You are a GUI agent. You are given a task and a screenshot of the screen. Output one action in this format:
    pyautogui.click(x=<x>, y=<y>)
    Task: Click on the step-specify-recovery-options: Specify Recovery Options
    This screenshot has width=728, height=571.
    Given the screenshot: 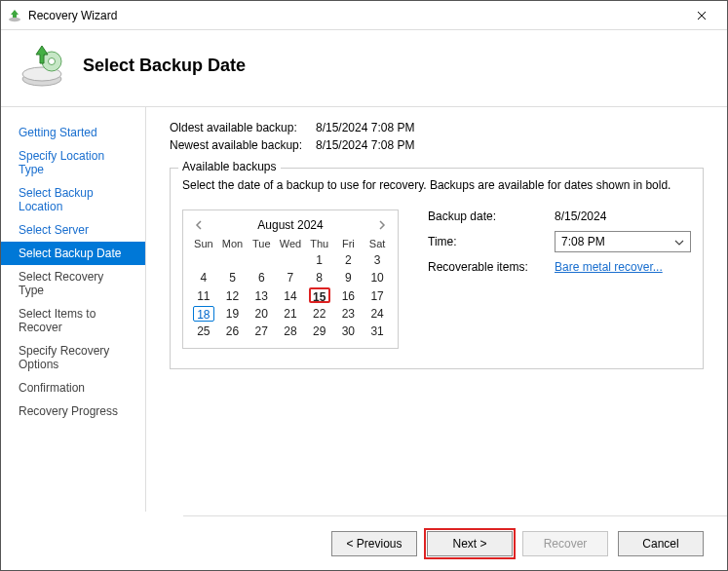 What is the action you would take?
    pyautogui.click(x=73, y=358)
    